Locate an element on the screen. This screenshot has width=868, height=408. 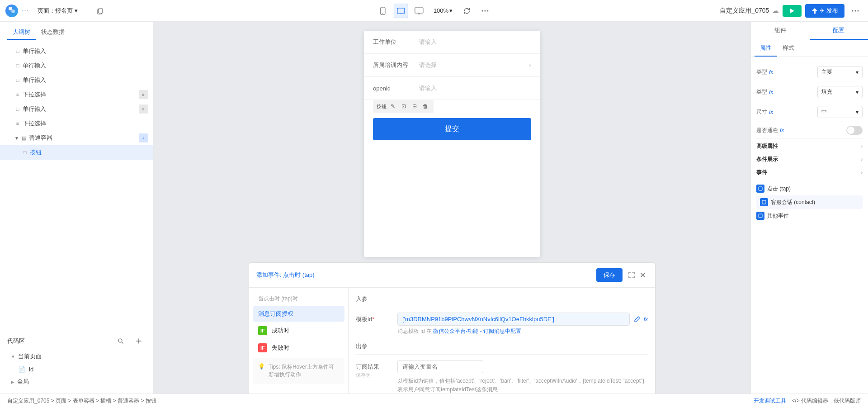
tree-item-dropdown-1: ≡ 下拉选择 ≡ is located at coordinates (77, 95).